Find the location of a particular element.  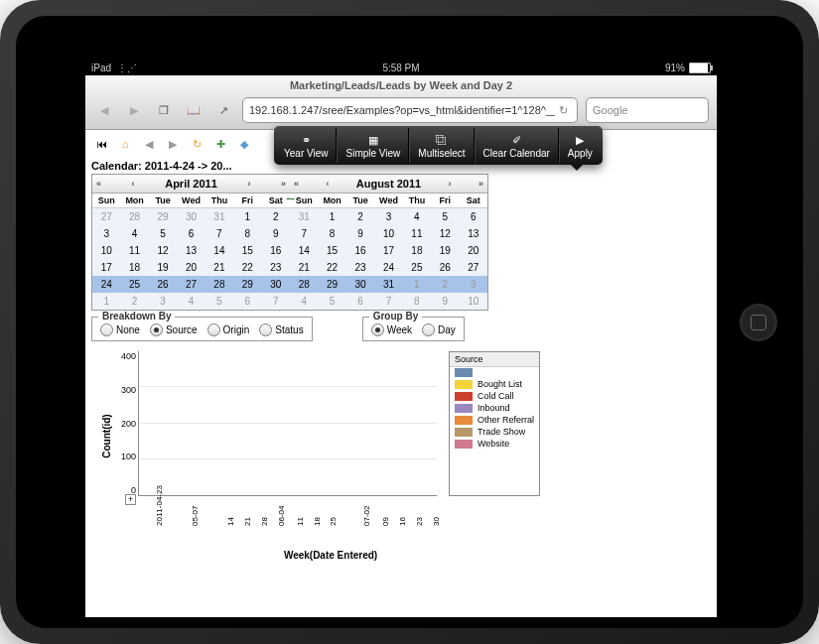

day-cell: 15 is located at coordinates (247, 250).